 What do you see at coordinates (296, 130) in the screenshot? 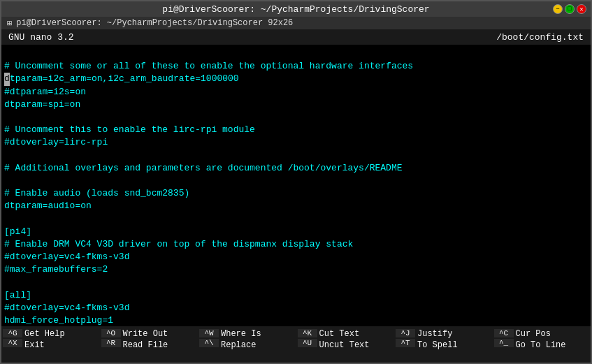
I see `editor-line: # Uncomment this to enable the lirc-rpi …` at bounding box center [296, 130].